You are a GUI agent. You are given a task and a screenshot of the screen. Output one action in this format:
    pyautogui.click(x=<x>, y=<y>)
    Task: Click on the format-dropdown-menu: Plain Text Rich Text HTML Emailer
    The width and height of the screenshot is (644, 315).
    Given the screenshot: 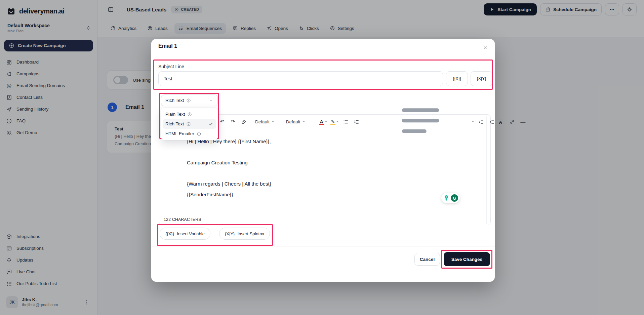 What is the action you would take?
    pyautogui.click(x=190, y=124)
    